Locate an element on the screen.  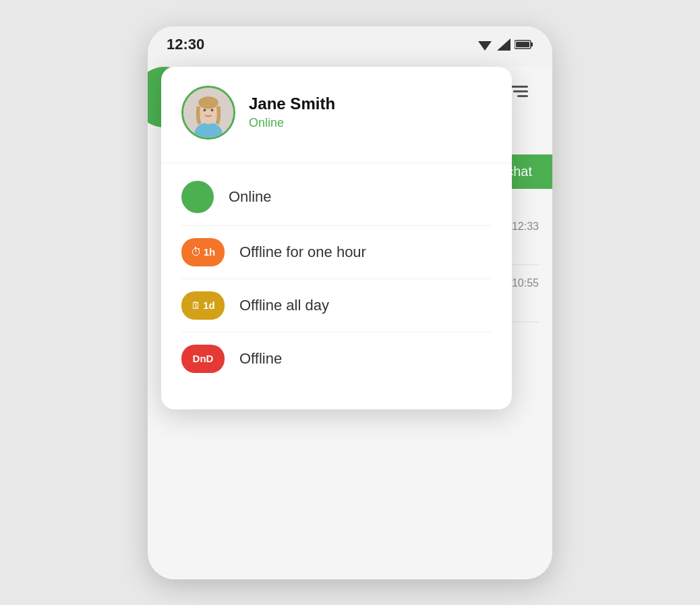
status-bar: 12:30 is located at coordinates (350, 42).